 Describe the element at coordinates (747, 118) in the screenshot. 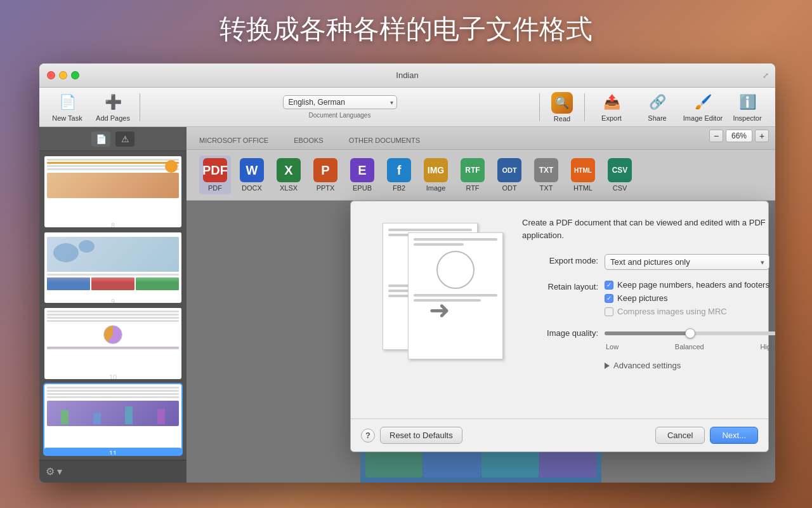

I see `inspector-label: Inspector` at that location.